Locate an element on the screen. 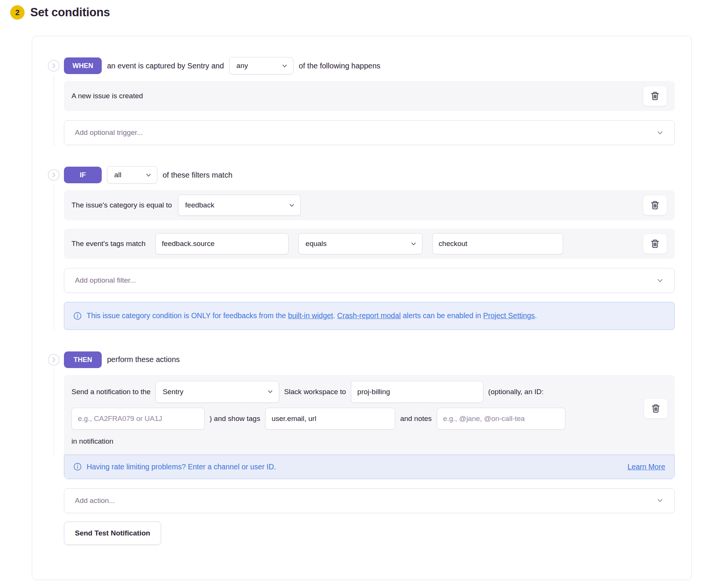 Image resolution: width=714 pixels, height=588 pixels. tags-input is located at coordinates (330, 419).